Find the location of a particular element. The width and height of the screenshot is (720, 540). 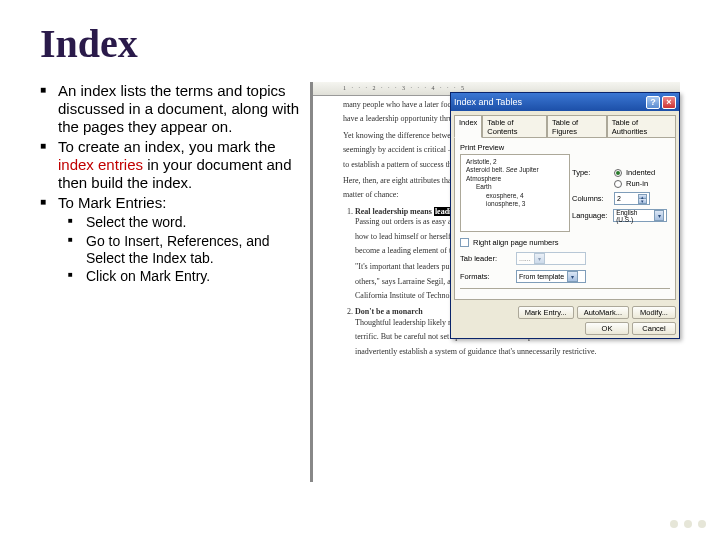

separator-line is located at coordinates (565, 288).